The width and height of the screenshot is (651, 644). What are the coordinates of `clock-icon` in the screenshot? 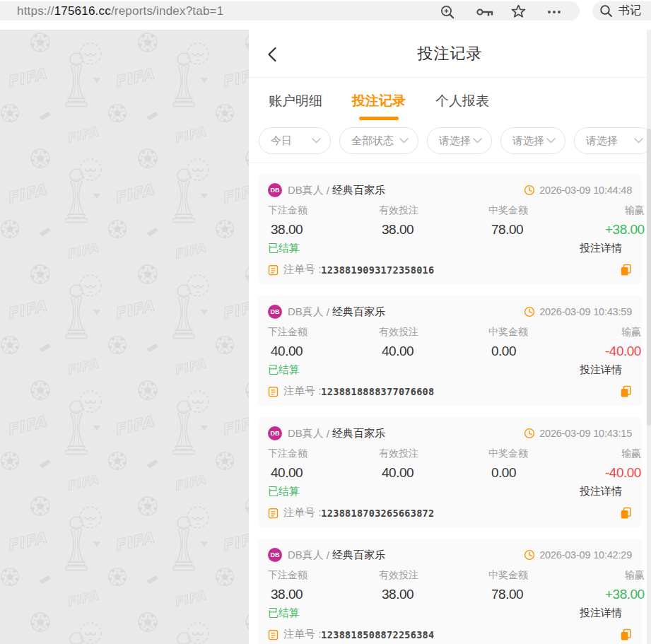 It's located at (529, 433).